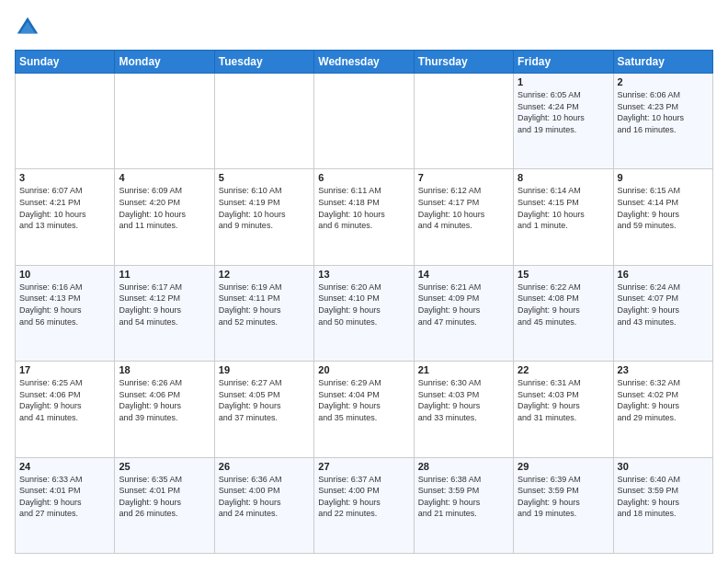 The width and height of the screenshot is (728, 563). What do you see at coordinates (164, 370) in the screenshot?
I see `day-number: 18` at bounding box center [164, 370].